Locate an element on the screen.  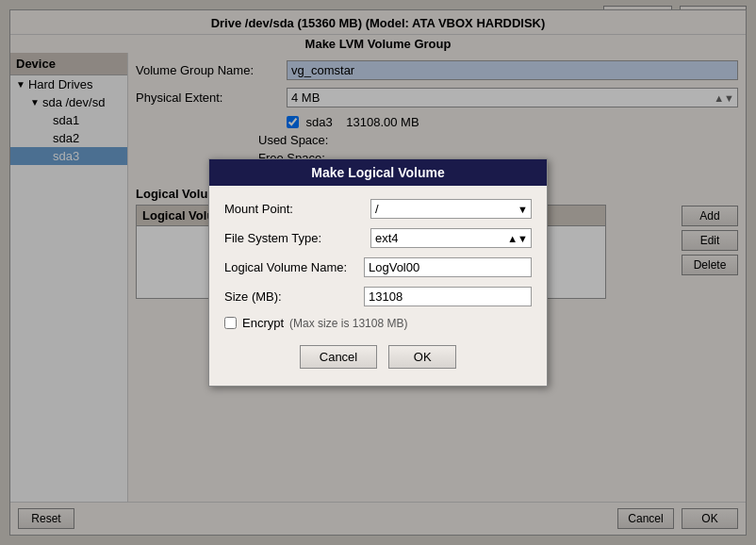
fs-type-select: ext4 ext3 ext2 xfs btrfs swap is located at coordinates (451, 238).